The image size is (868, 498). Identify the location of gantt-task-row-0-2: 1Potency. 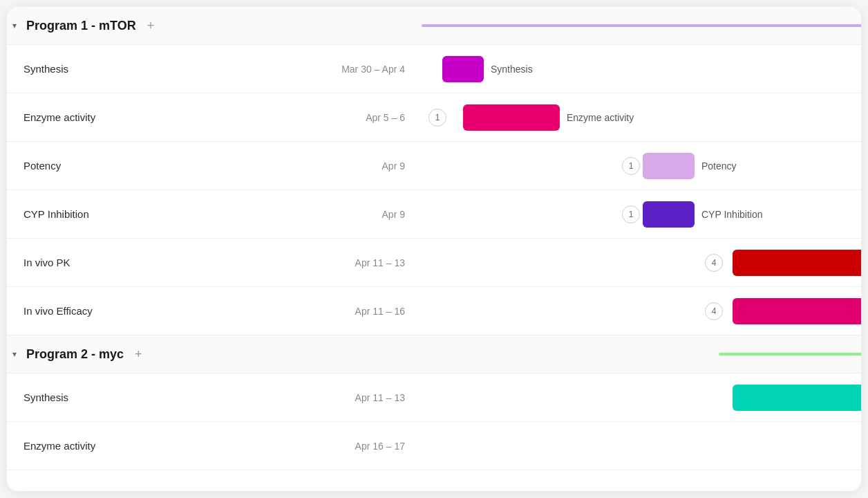
(641, 166).